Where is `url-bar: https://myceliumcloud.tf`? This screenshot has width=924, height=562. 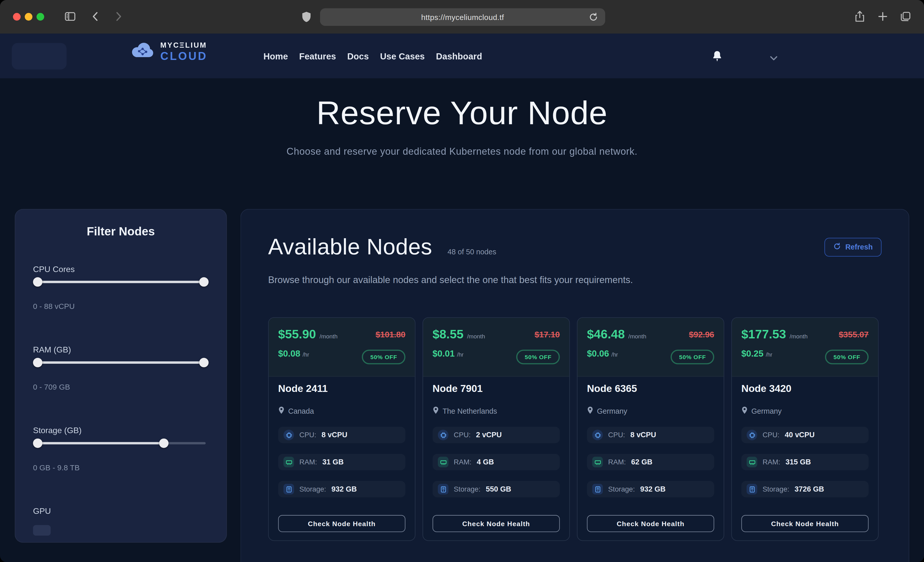
url-bar: https://myceliumcloud.tf is located at coordinates (463, 17).